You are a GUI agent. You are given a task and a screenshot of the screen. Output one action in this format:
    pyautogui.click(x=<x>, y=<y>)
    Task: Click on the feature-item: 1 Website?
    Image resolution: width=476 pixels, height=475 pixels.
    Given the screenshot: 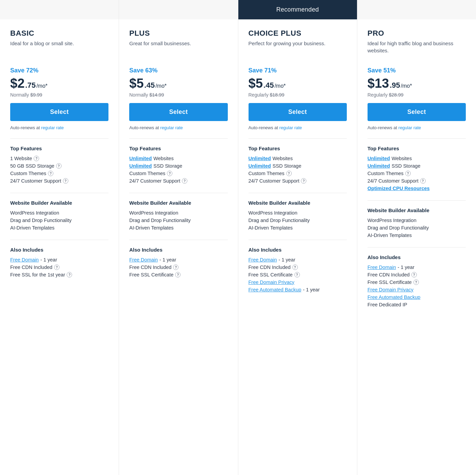 What is the action you would take?
    pyautogui.click(x=59, y=158)
    